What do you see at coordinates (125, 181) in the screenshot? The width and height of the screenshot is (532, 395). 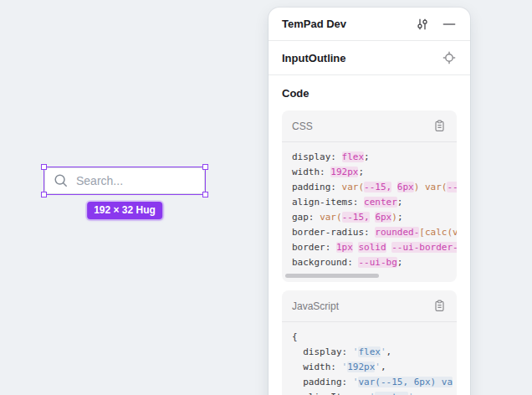 I see `search-input: Search...` at bounding box center [125, 181].